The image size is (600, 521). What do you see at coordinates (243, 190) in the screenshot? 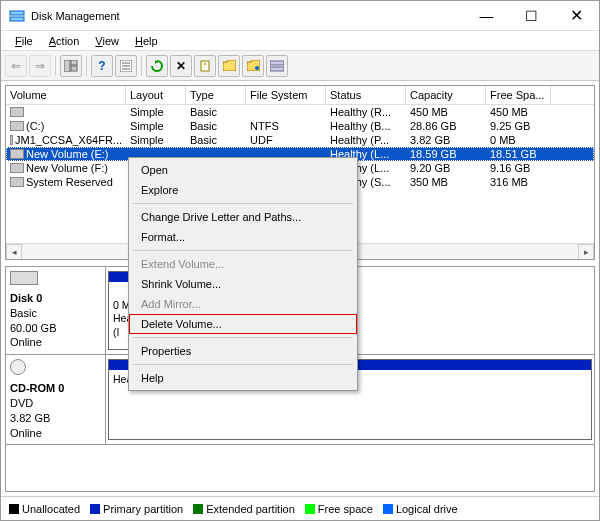
I see `ctx-explore: Explore` at bounding box center [243, 190].